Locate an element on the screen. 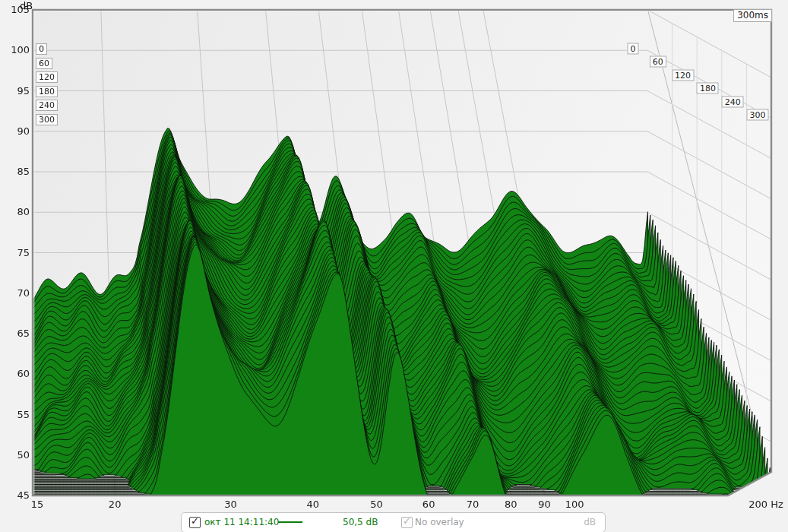 The image size is (788, 532). unit-indicator: dB is located at coordinates (584, 522).